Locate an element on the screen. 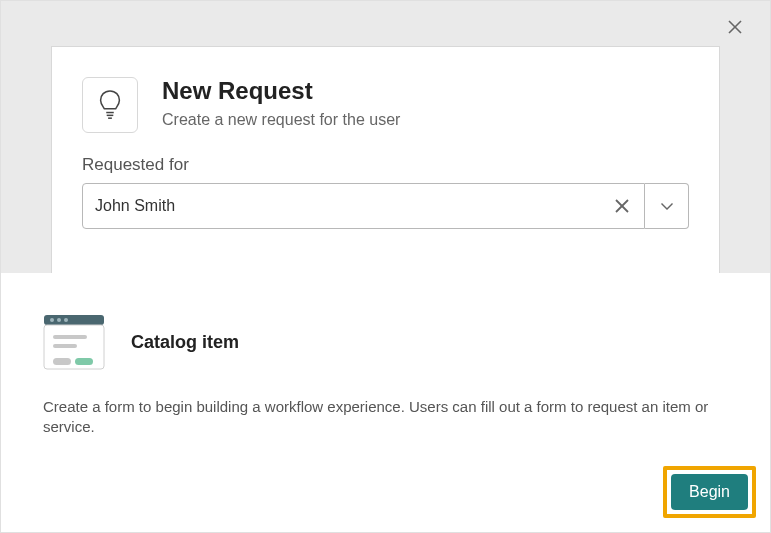  catalog-item-icon is located at coordinates (74, 342).